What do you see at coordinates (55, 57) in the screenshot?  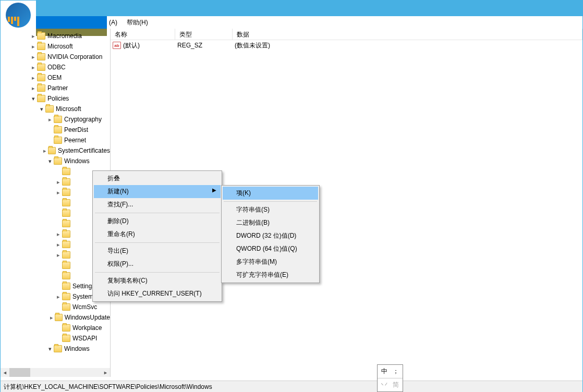 I see `tree-item: NVIDIA Corporation` at bounding box center [55, 57].